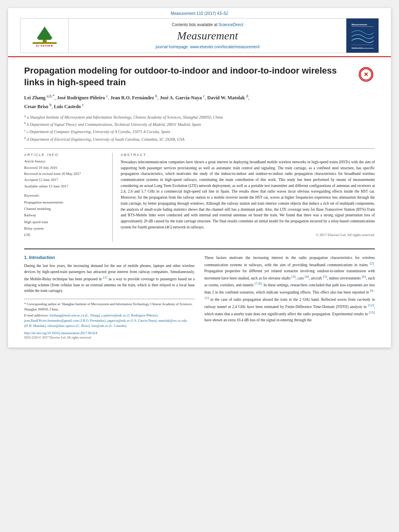 Image resolution: width=399 pixels, height=532 pixels. What do you see at coordinates (248, 197) in the screenshot?
I see `abstract-col: ABSTRACT Nowadays telecommunication comp…` at bounding box center [248, 197].